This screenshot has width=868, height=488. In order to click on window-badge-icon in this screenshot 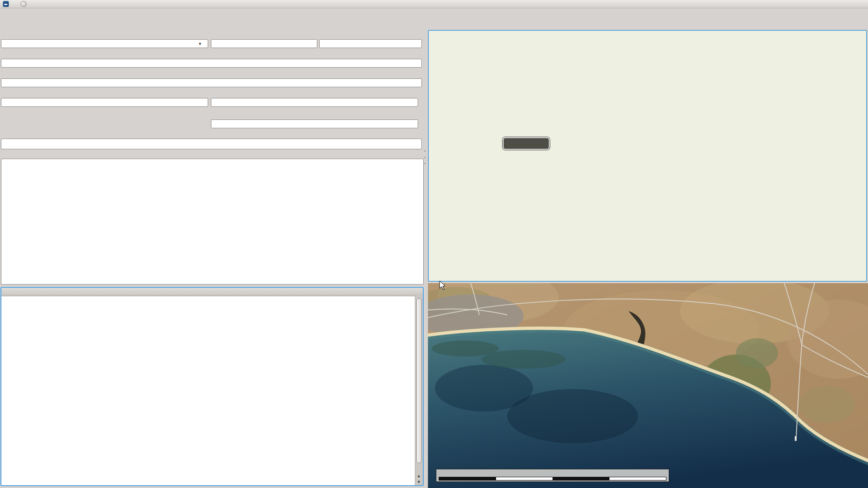, I will do `click(23, 4)`.